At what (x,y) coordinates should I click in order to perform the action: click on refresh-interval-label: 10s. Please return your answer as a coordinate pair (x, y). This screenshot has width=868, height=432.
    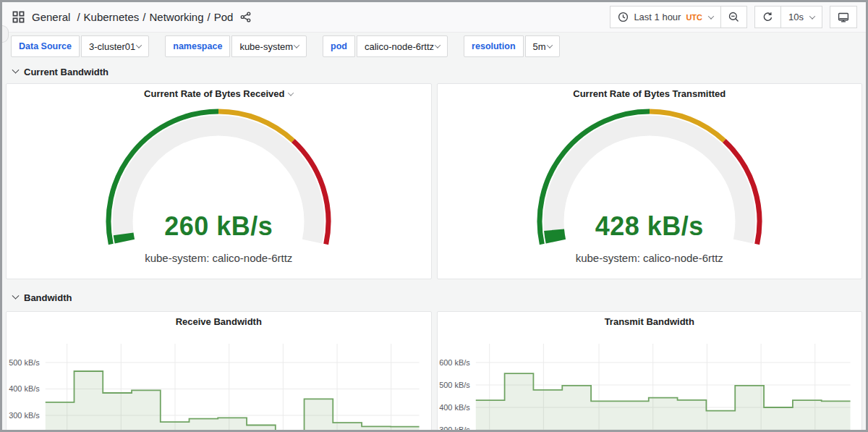
    Looking at the image, I should click on (796, 17).